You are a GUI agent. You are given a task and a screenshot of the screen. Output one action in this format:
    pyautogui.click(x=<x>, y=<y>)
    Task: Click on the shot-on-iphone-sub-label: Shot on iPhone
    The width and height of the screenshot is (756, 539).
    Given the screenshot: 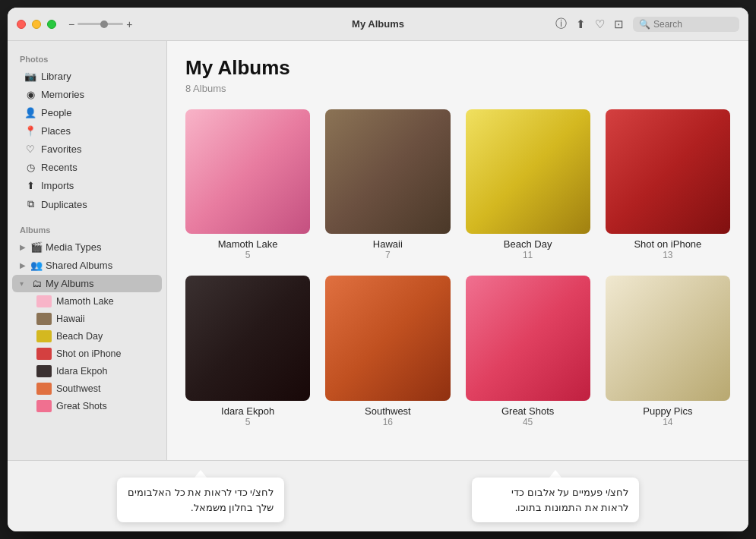 What is the action you would take?
    pyautogui.click(x=89, y=354)
    